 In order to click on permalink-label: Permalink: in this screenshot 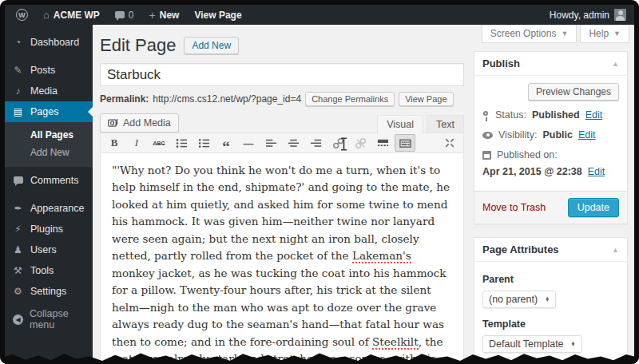, I will do `click(125, 99)`.